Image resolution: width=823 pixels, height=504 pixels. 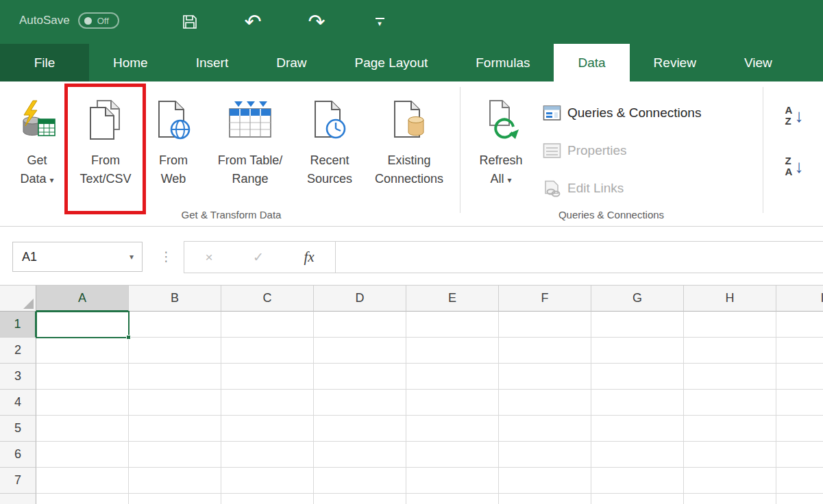 I want to click on tab-view: View, so click(x=758, y=63).